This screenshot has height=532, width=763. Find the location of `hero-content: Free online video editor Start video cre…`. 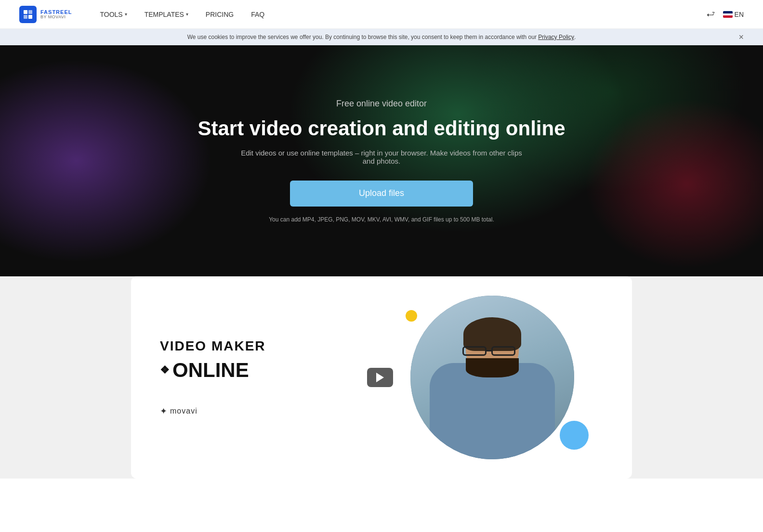

hero-content: Free online video editor Start video cre… is located at coordinates (382, 161).